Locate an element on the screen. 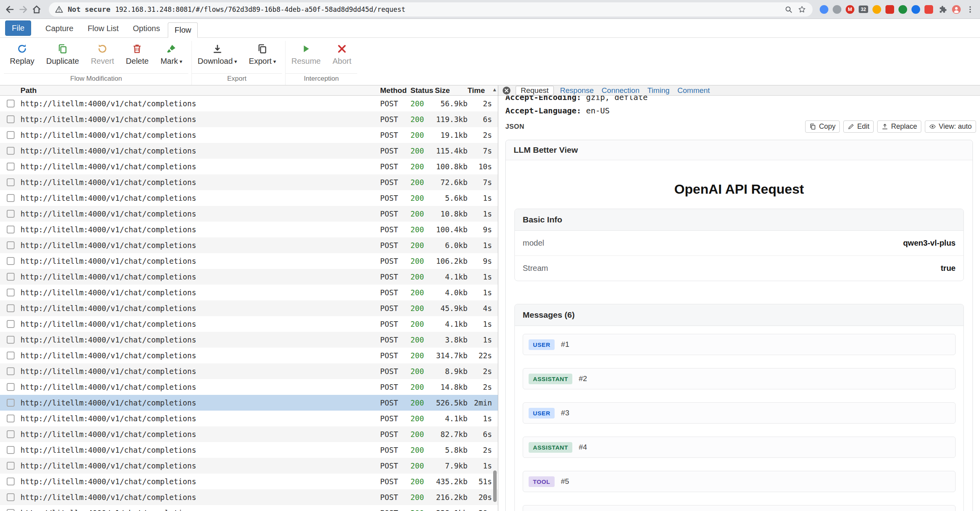  tab-request: Request is located at coordinates (535, 91).